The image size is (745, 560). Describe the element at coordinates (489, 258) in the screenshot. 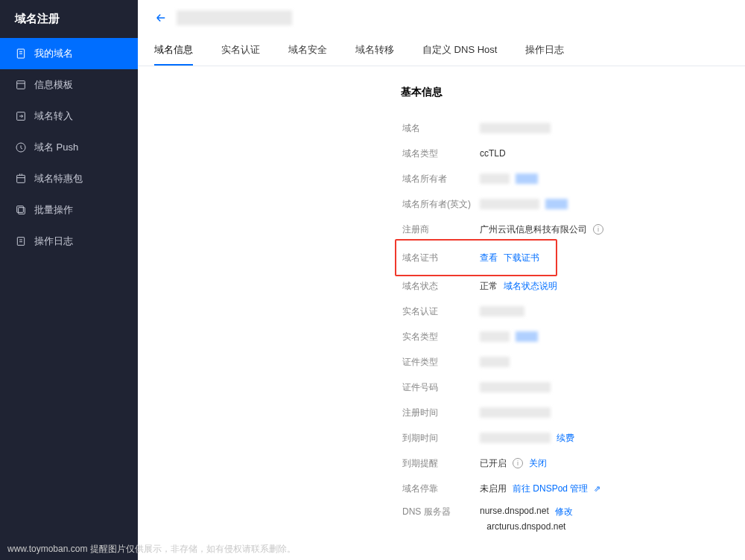

I see `link-view-cert: 查看` at that location.